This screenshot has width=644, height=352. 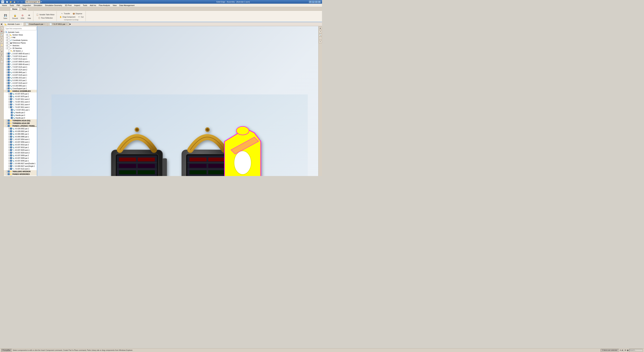 I want to click on check-0886: ✓, so click(x=11, y=137).